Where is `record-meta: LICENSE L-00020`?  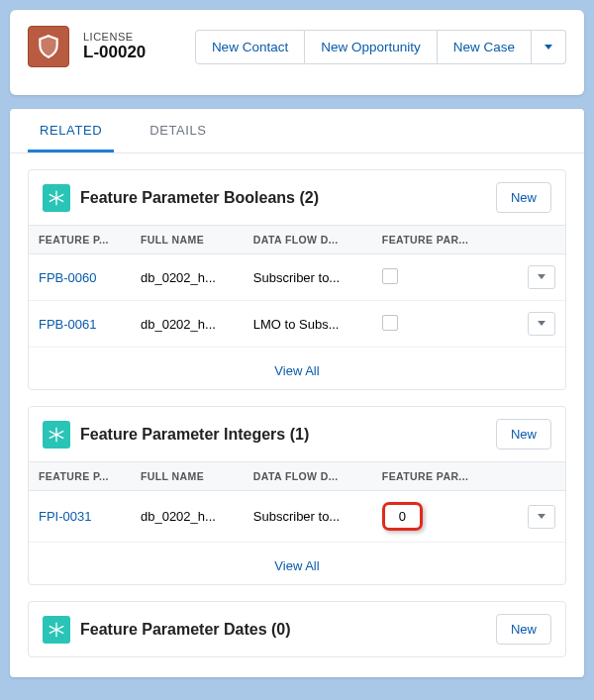
record-meta: LICENSE L-00020 is located at coordinates (115, 47).